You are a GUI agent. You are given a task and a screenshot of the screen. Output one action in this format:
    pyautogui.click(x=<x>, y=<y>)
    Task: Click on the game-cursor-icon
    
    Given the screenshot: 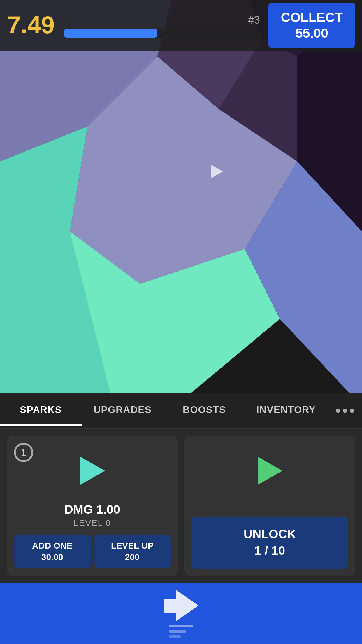 What is the action you would take?
    pyautogui.click(x=217, y=171)
    